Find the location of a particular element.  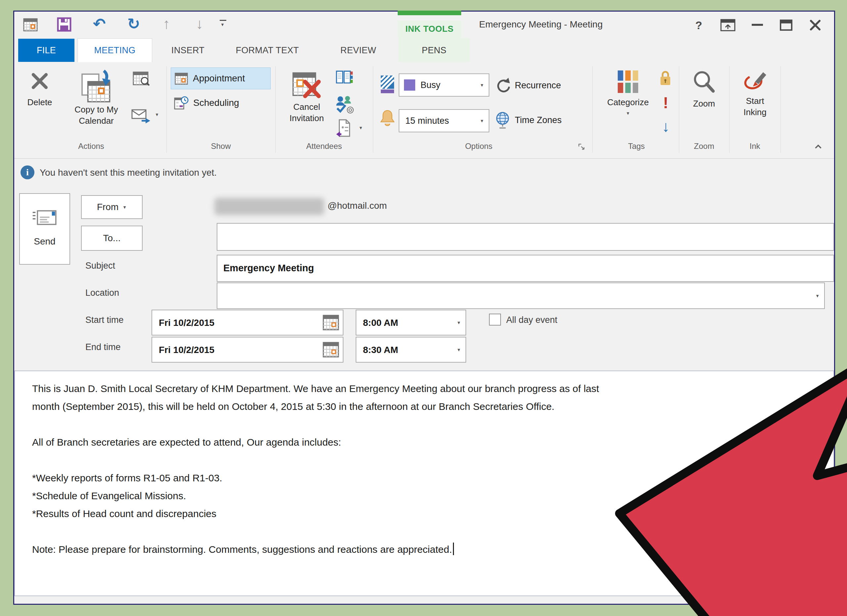

check-names-icon-button is located at coordinates (344, 104).